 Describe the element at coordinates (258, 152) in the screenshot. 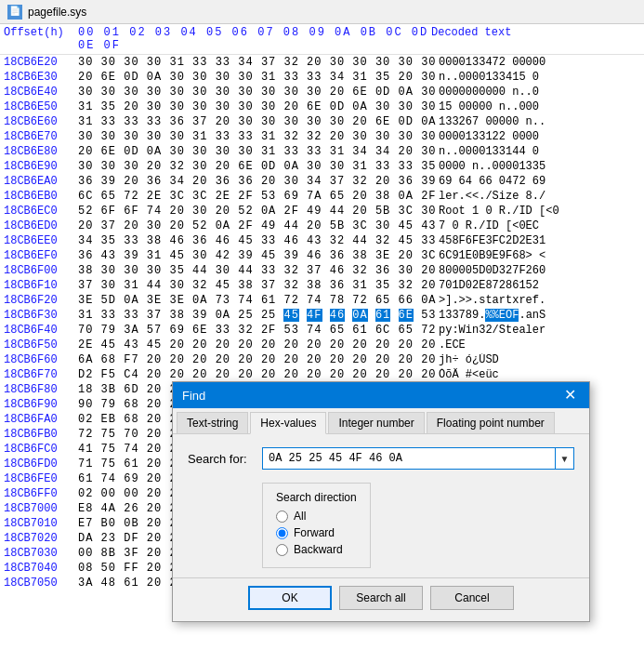

I see `hex-cell: 20 6E 0D 0A 30 30 30 30 31 33 33 31 34 3…` at that location.